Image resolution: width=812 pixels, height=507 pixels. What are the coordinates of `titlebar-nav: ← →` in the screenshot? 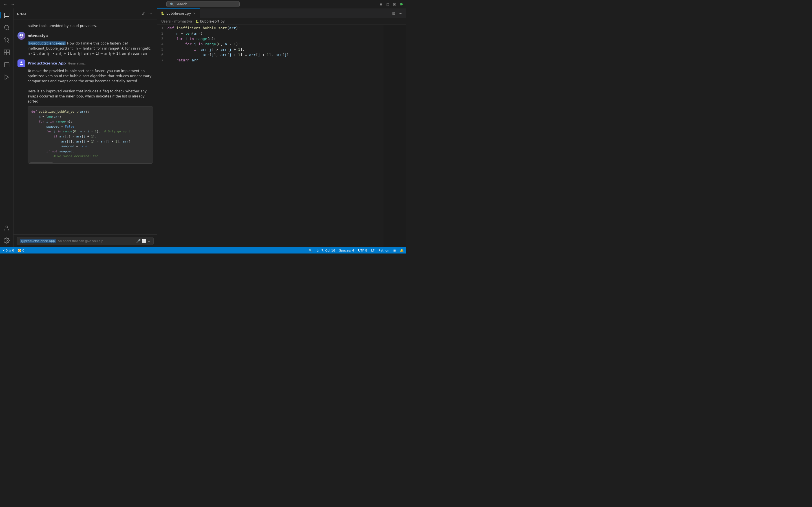 It's located at (9, 4).